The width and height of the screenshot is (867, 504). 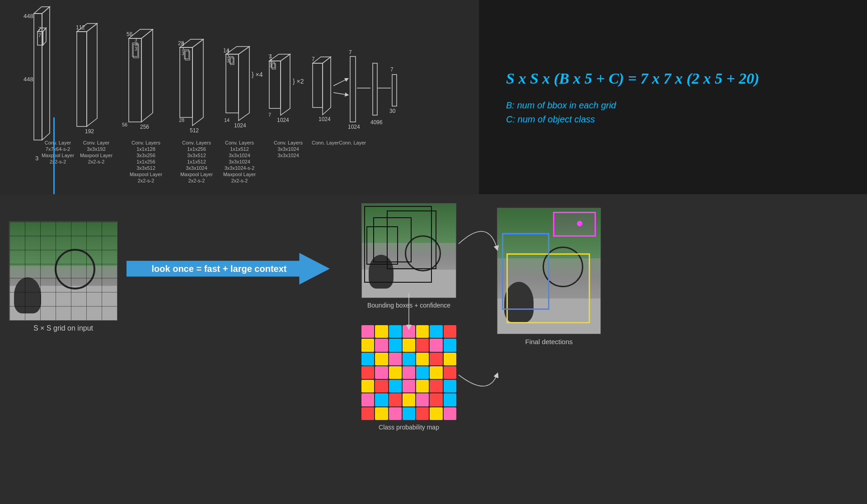 I want to click on svg-text: 1x1x128, so click(x=146, y=149).